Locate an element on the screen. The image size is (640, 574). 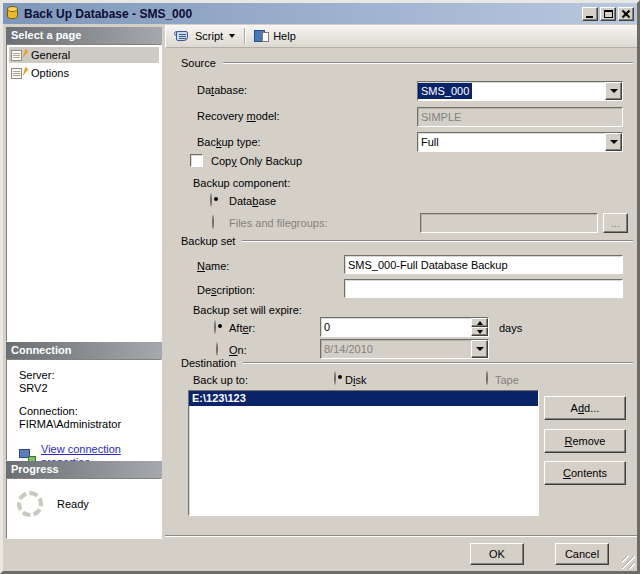
backup-set-group: Backup set is located at coordinates (407, 241).